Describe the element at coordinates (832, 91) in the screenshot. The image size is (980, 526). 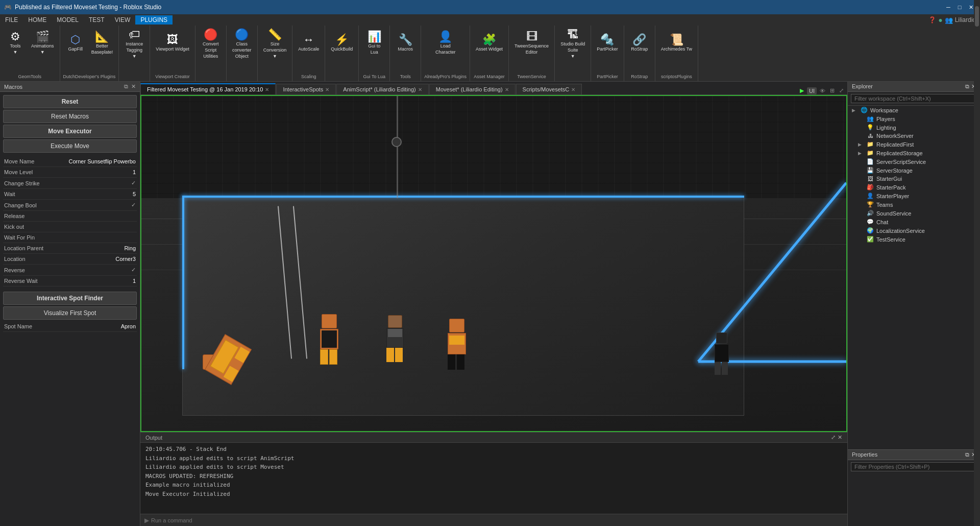
I see `layout-icon: ⊞` at that location.